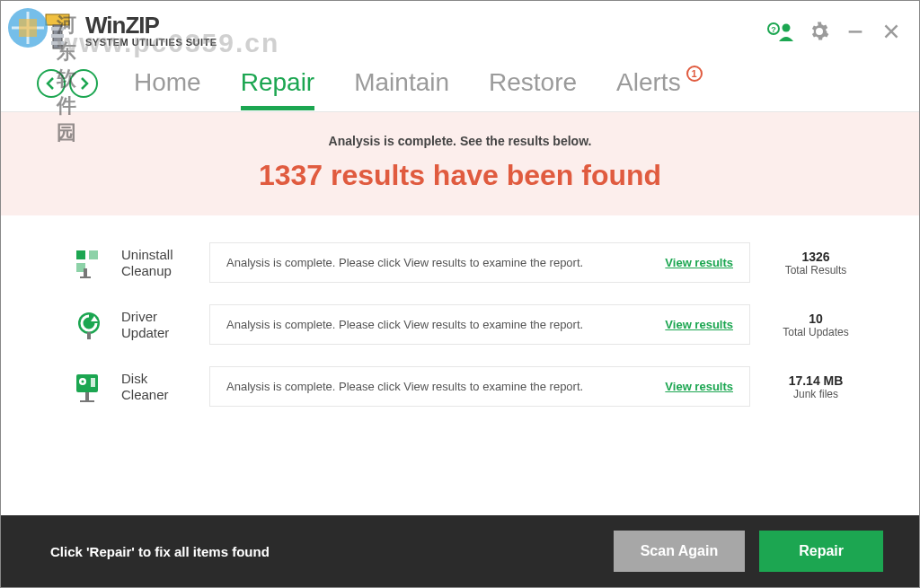  I want to click on row-title: Uninstall Cleanup, so click(157, 263).